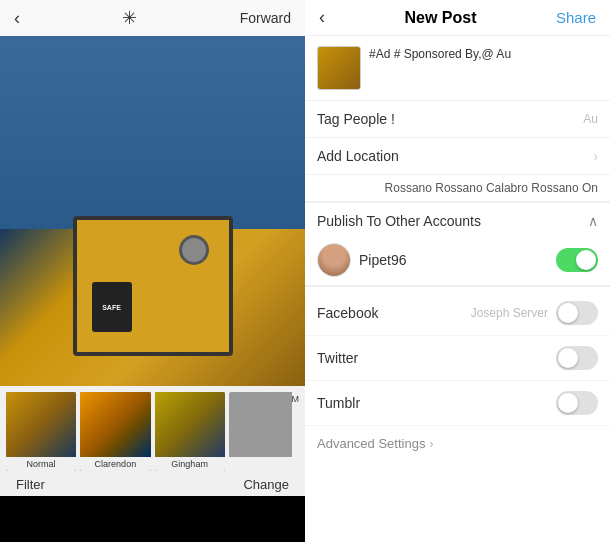 This screenshot has width=610, height=542. What do you see at coordinates (30, 484) in the screenshot?
I see `filter-footer-label: Filter` at bounding box center [30, 484].